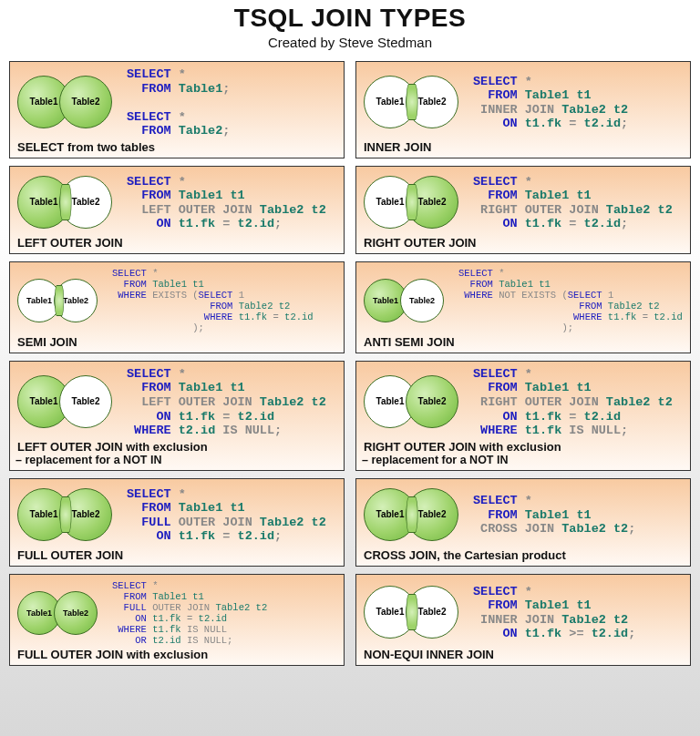  What do you see at coordinates (350, 42) in the screenshot?
I see `page-subtitle: Created by Steve Stedman` at bounding box center [350, 42].